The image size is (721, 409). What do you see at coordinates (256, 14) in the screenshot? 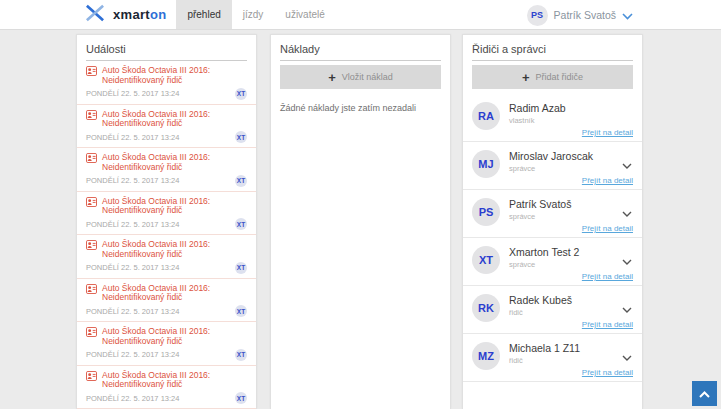
I see `nav-tabs: přehled jízdy uživatelé` at bounding box center [256, 14].